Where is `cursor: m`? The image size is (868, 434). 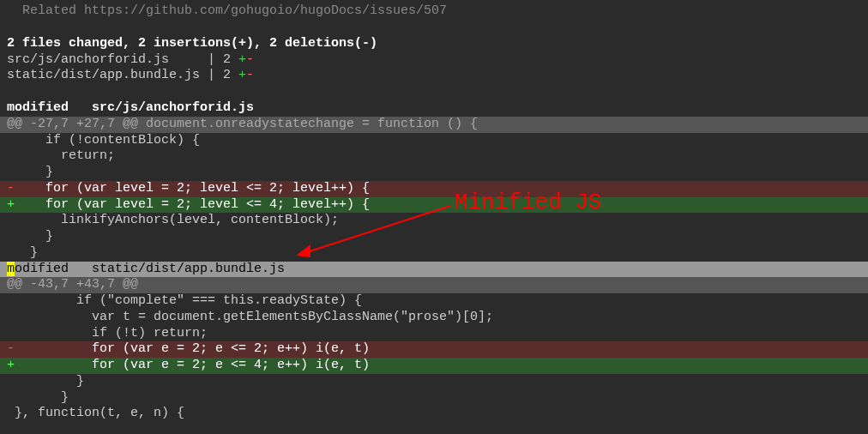 cursor: m is located at coordinates (10, 269).